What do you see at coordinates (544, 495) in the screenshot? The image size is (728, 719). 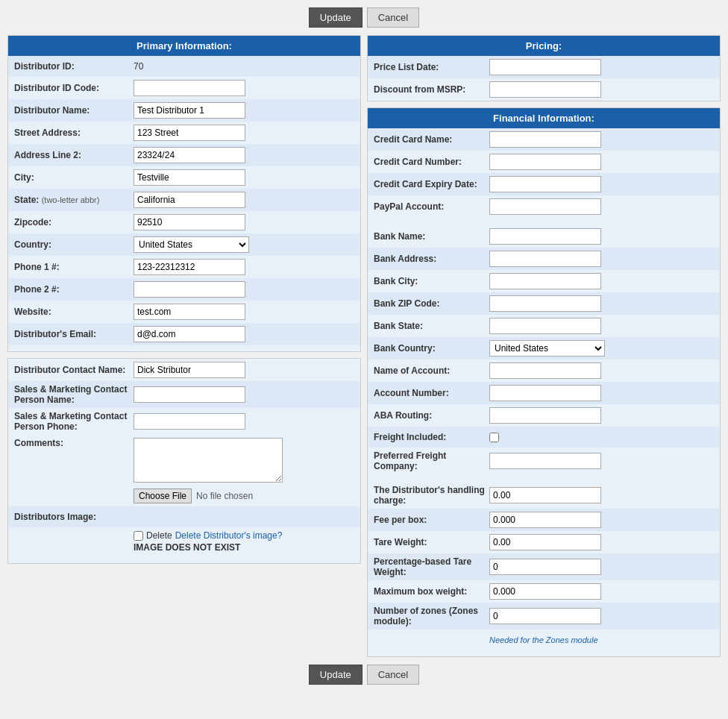 I see `handling-charge-row: The Distributor's handling charge:` at bounding box center [544, 495].